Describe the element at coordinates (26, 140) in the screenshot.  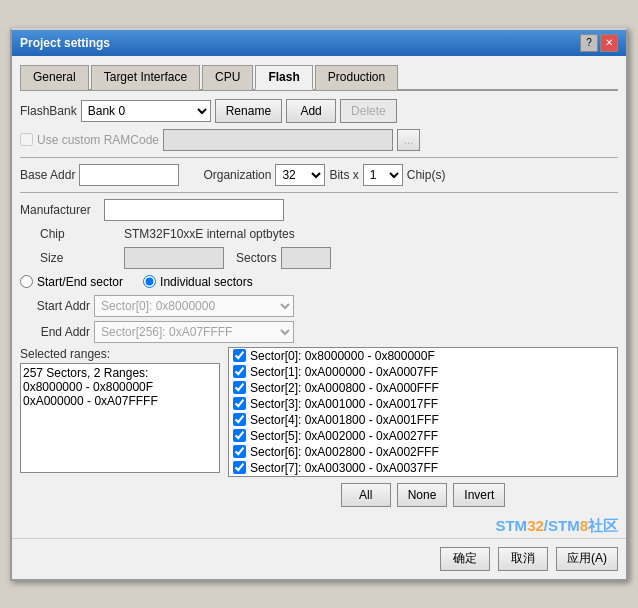
I see `ramcode-checkbox` at that location.